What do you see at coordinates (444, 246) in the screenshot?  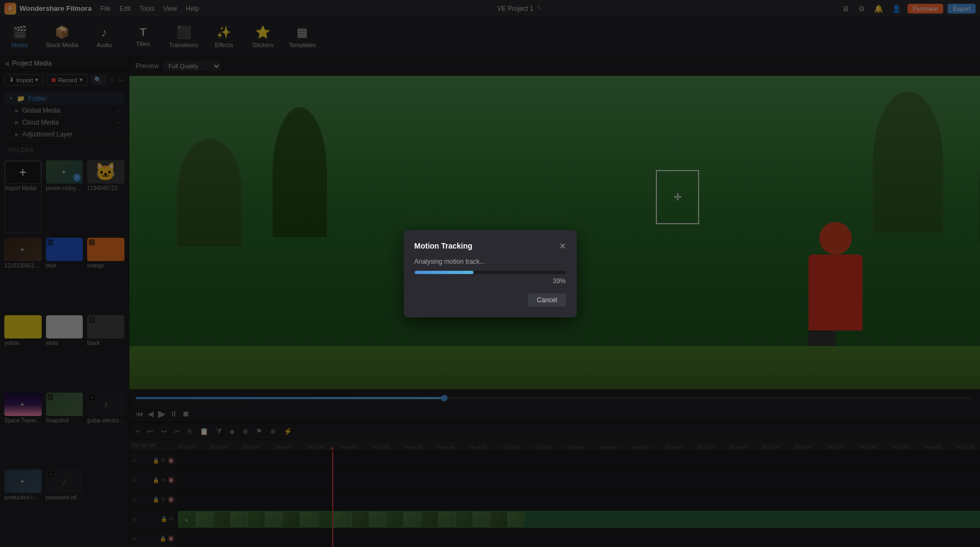 I see `modal-title: Motion Tracking` at bounding box center [444, 246].